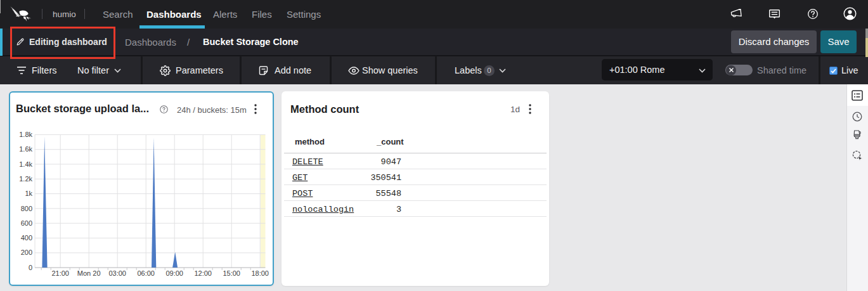  Describe the element at coordinates (27, 223) in the screenshot. I see `svg-text: 600` at that location.